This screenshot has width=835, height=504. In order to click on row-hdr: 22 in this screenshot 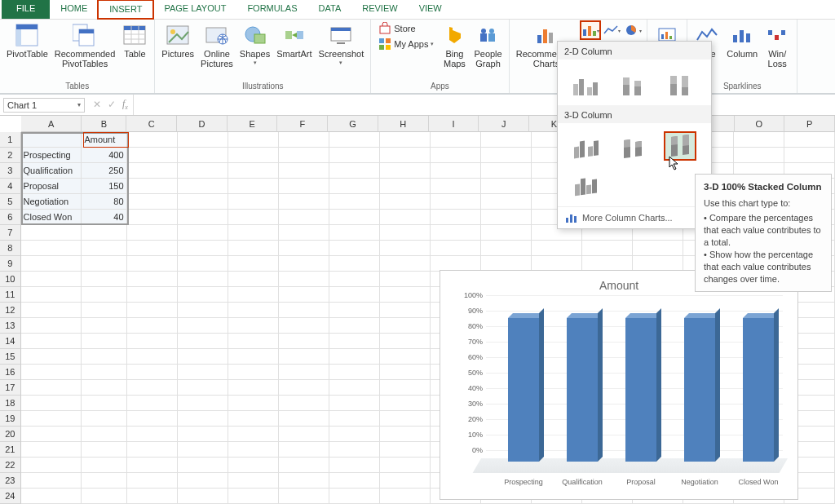, I will do `click(11, 465)`.